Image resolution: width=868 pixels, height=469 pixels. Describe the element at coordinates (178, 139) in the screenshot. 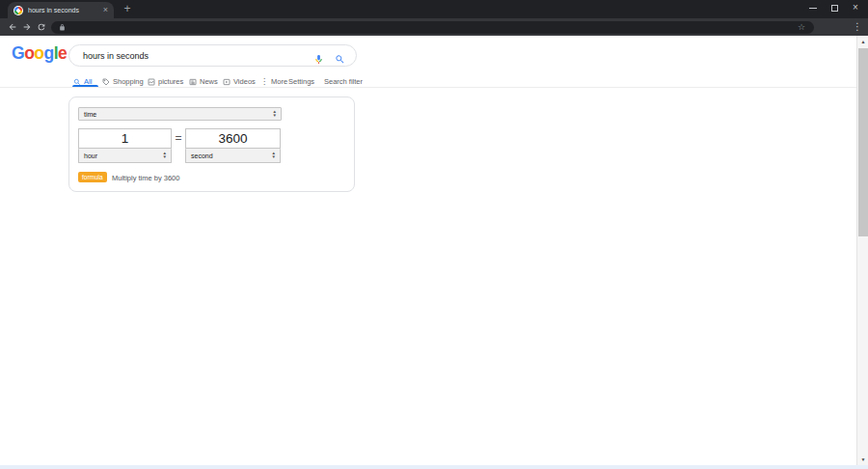

I see `equals-sign: =` at that location.